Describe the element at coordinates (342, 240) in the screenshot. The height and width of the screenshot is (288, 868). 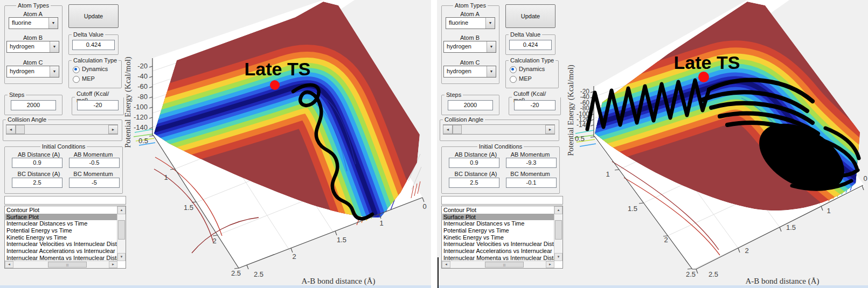
I see `tick-label: 1.5` at that location.